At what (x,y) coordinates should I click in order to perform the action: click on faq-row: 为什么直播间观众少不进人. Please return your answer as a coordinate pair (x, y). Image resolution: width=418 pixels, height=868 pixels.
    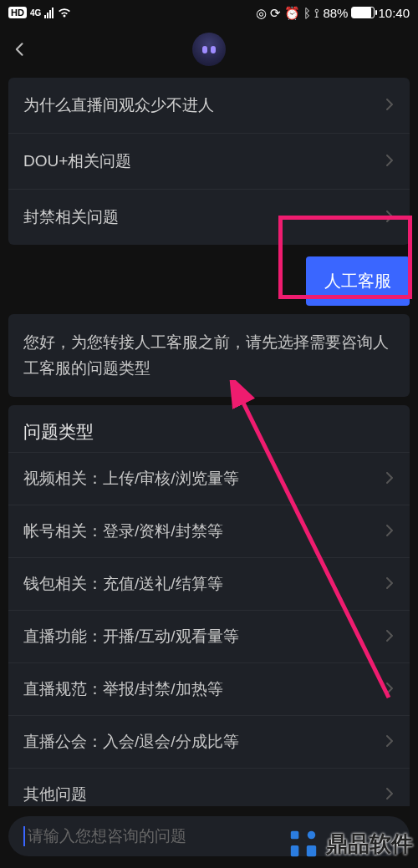
    Looking at the image, I should click on (209, 105).